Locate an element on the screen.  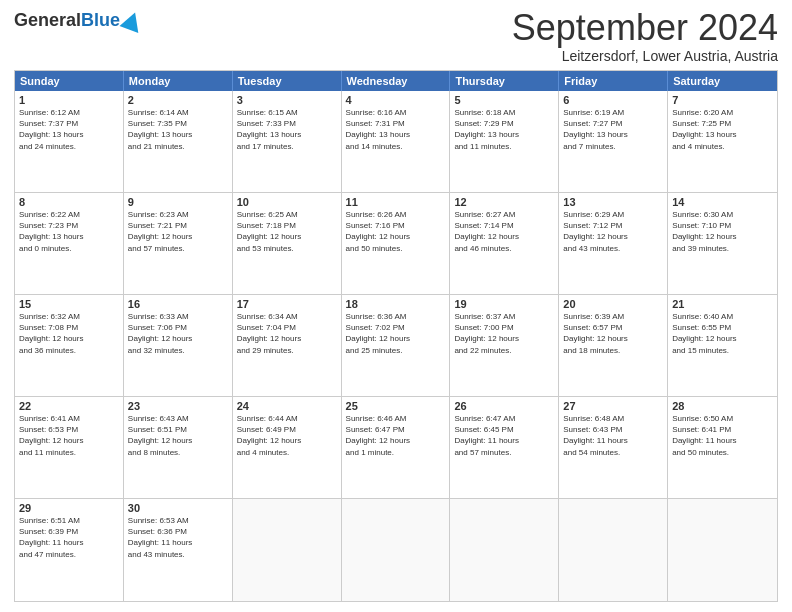
day-info: Sunrise: 6:22 AMSunset: 7:23 PMDaylight:… is located at coordinates (69, 232).